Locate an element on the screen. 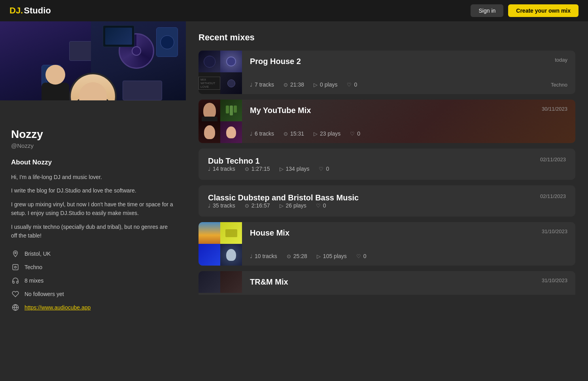  tracks-text-cdb: 35 tracks is located at coordinates (224, 206).